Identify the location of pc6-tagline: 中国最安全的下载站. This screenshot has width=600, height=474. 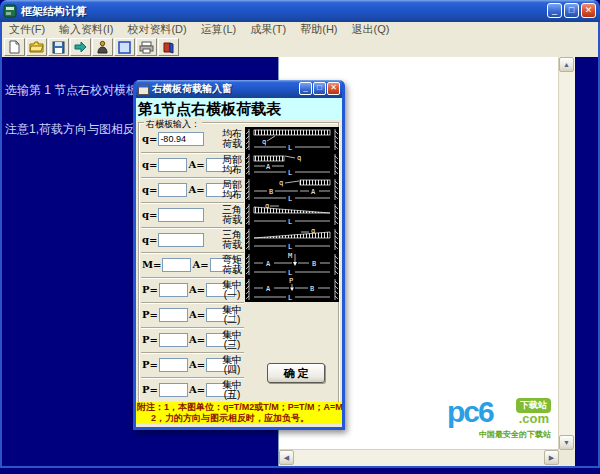
(515, 434).